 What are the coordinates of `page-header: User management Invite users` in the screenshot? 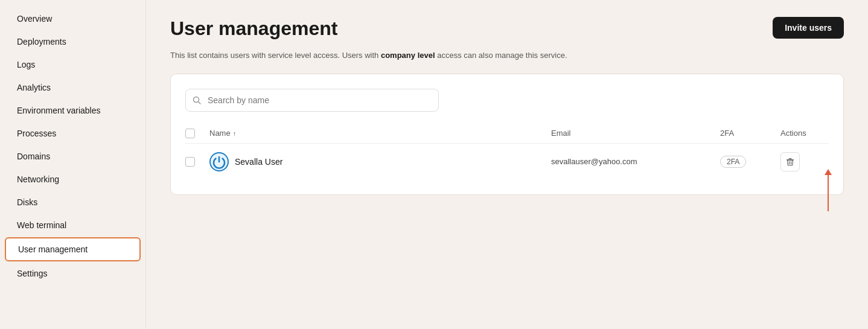 It's located at (507, 28).